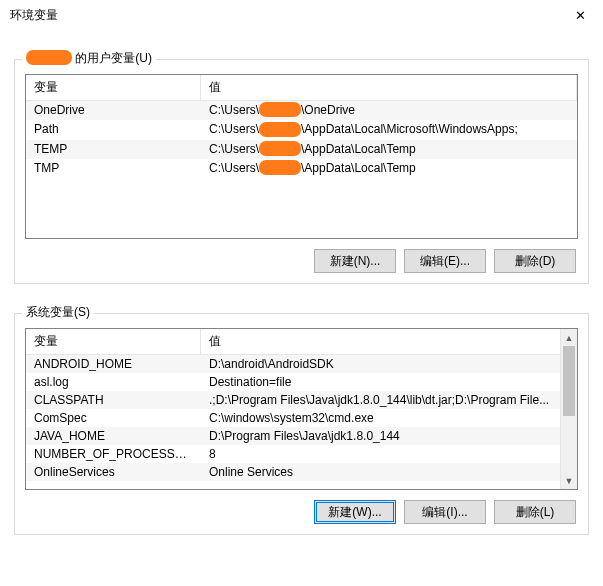  Describe the element at coordinates (445, 261) in the screenshot. I see `user-edit-button: 编辑(E)...` at that location.